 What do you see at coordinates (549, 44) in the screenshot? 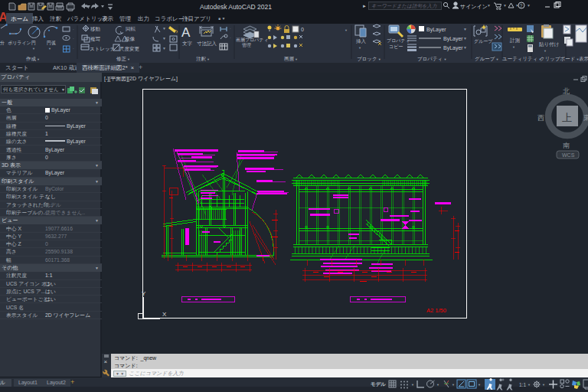
I see `svg-text: 貼り付け` at bounding box center [549, 44].